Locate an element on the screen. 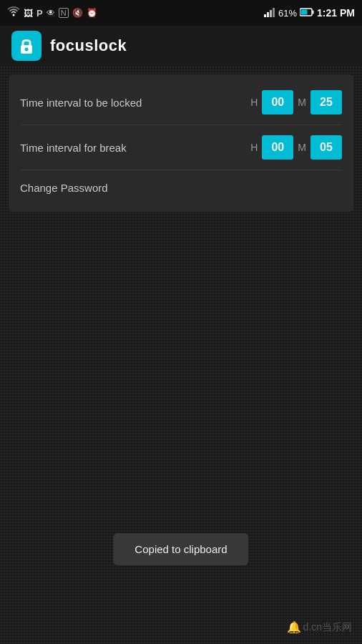 This screenshot has width=362, height=644. change-password-label: Change Password is located at coordinates (64, 187).